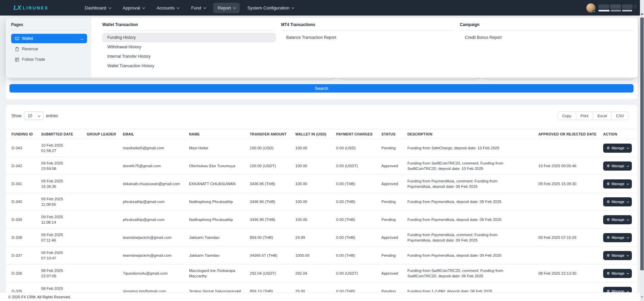 Image resolution: width=644 pixels, height=301 pixels. What do you see at coordinates (49, 59) in the screenshot?
I see `sidebar-item-follow-trade: Follow Trade` at bounding box center [49, 59].